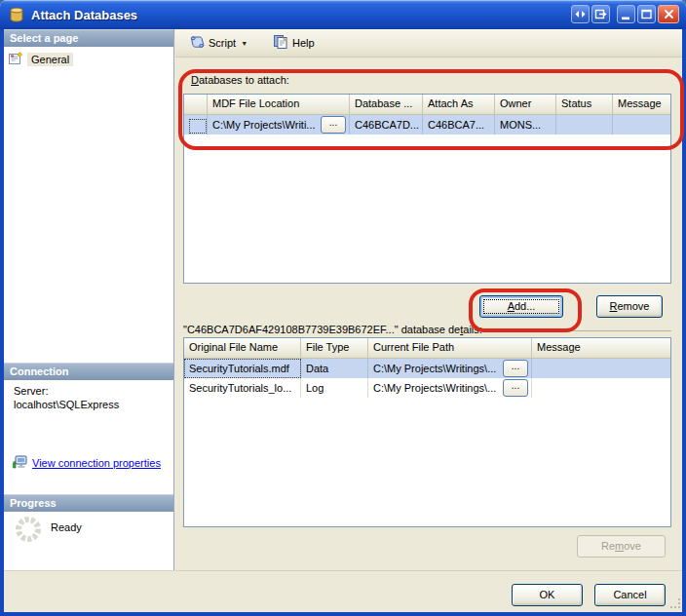  I want to click on column-header-original-file-name: Original File Name, so click(243, 348).